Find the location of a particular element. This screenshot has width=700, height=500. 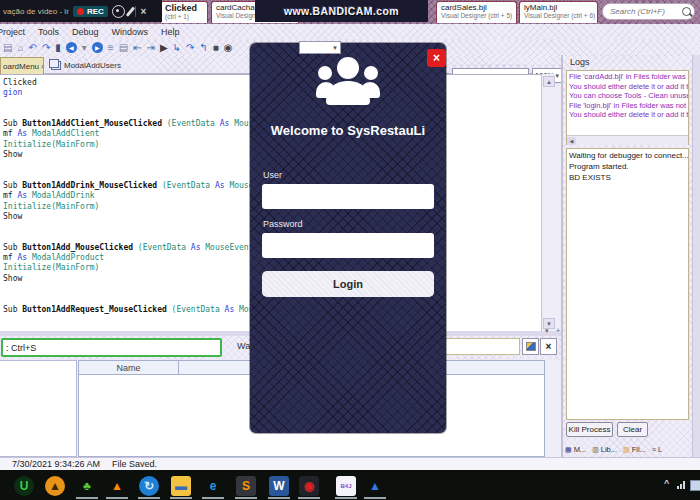

panel-menu-icon: ▾ is located at coordinates (547, 331).